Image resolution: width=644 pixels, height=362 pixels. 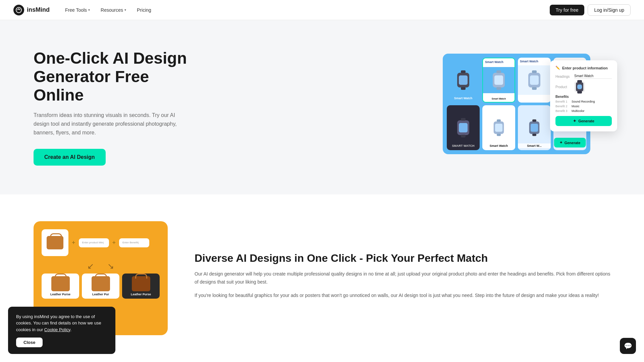 What do you see at coordinates (593, 76) in the screenshot?
I see `headings-value: Smart Watch` at bounding box center [593, 76].